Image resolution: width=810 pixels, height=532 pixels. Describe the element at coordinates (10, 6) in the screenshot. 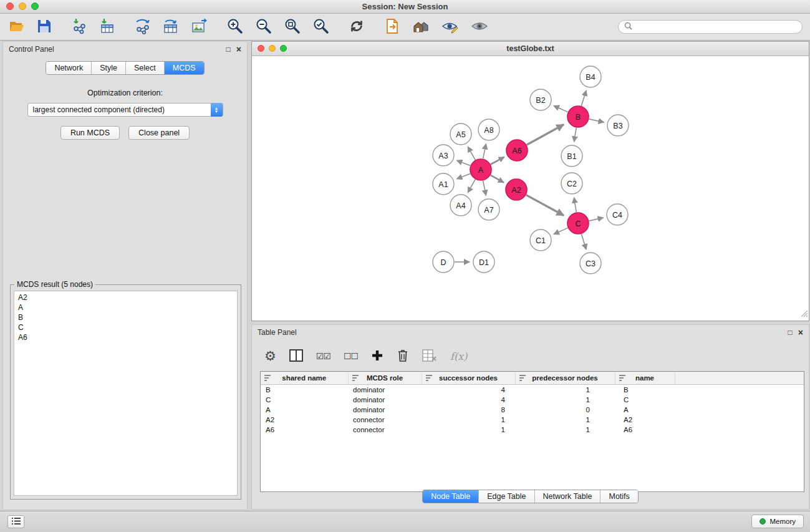

I see `close-window-button` at that location.